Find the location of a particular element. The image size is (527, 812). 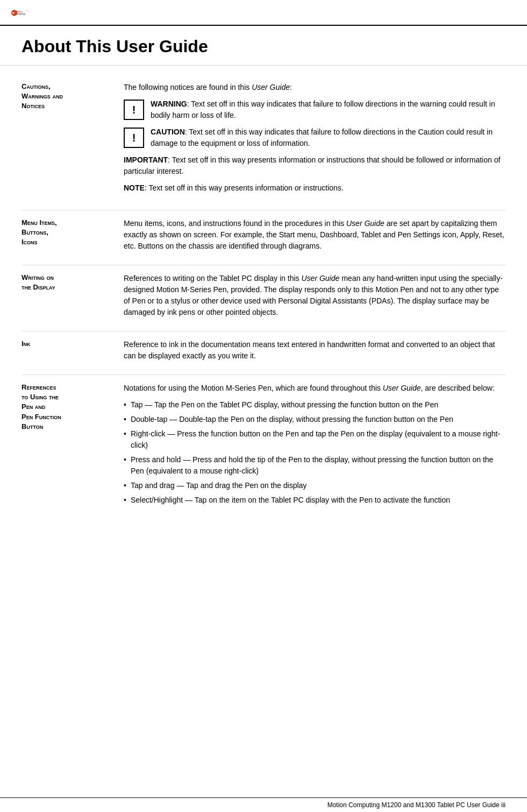

list-item: Double-tap — Double-tap the Pen on the d… is located at coordinates (315, 420).